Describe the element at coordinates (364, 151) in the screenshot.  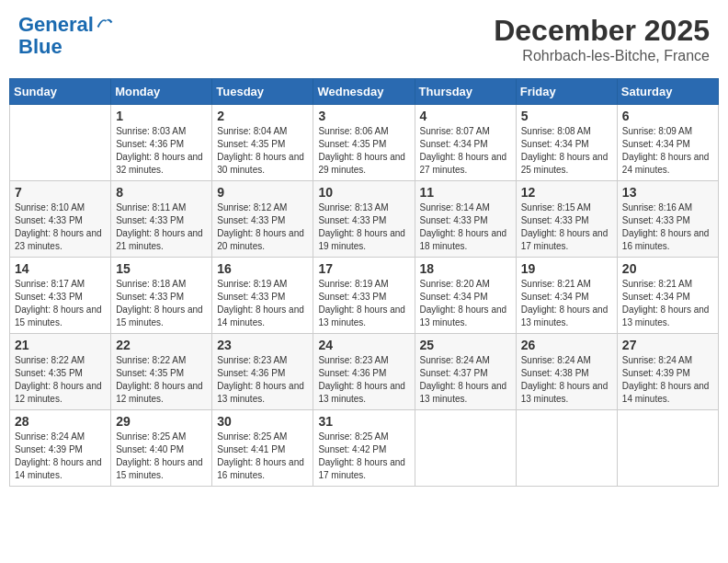
I see `day-info: Sunrise: 8:06 AMSunset: 4:35 PMDaylight:…` at that location.